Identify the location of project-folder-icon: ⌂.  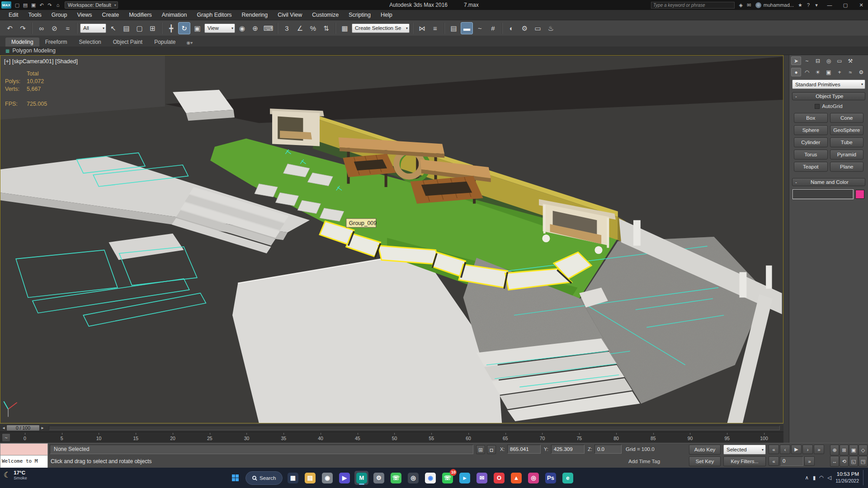
(58, 5).